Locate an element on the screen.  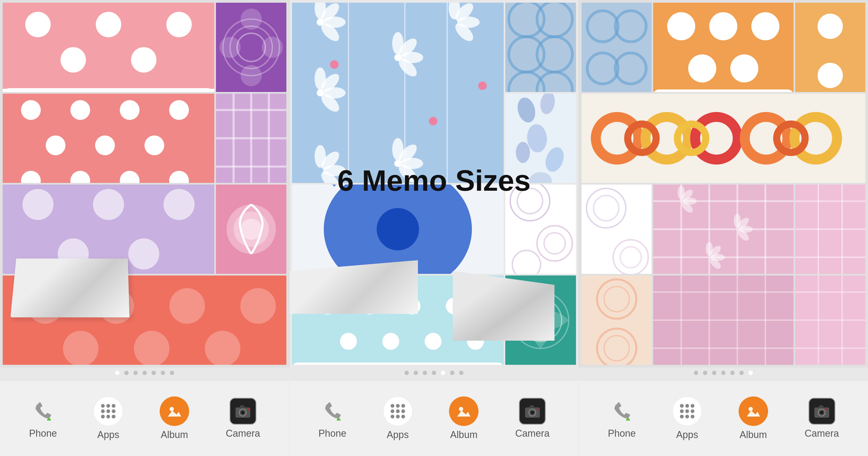
dot-r5 is located at coordinates (733, 373).